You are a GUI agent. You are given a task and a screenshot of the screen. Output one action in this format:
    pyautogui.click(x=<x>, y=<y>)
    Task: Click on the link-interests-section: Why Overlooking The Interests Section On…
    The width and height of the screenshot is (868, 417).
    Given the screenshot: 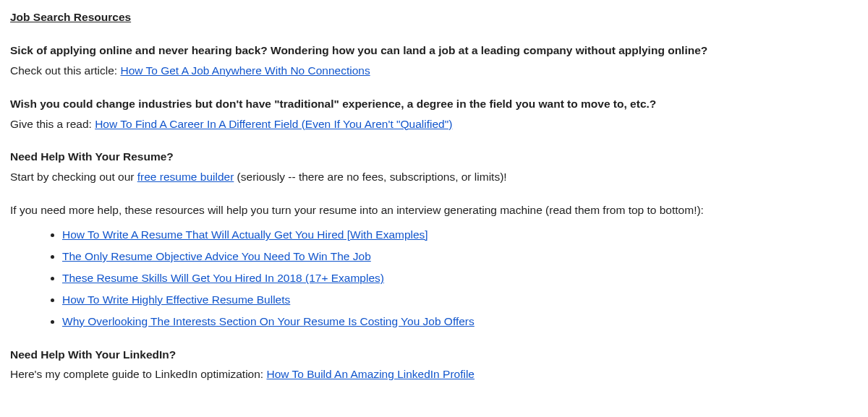 What is the action you would take?
    pyautogui.click(x=268, y=321)
    